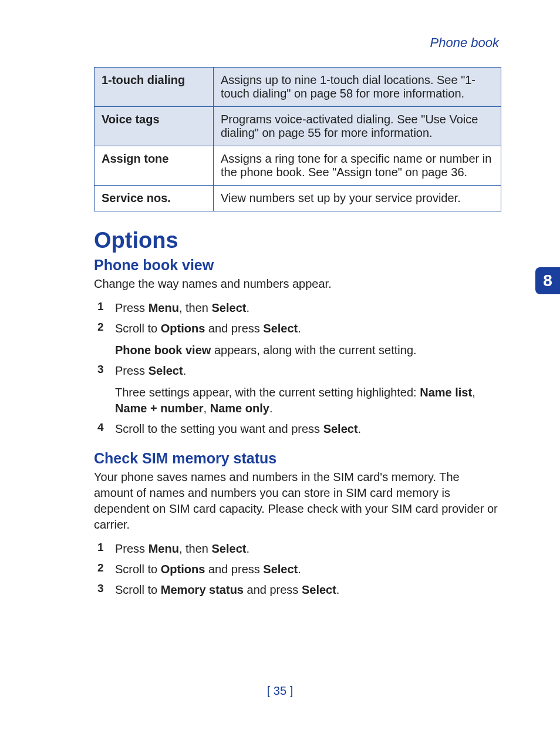 The height and width of the screenshot is (733, 560). I want to click on page-number: [ 35 ], so click(280, 691).